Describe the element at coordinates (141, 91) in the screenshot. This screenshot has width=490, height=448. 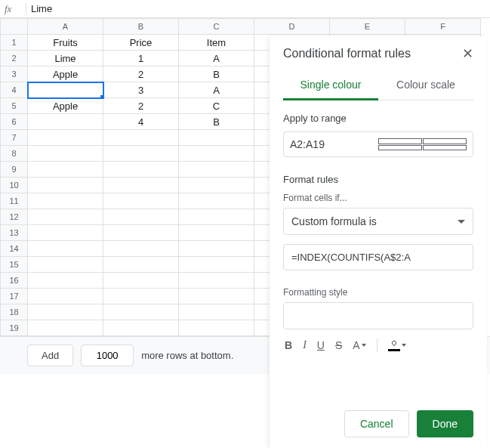
I see `cell: 3` at that location.